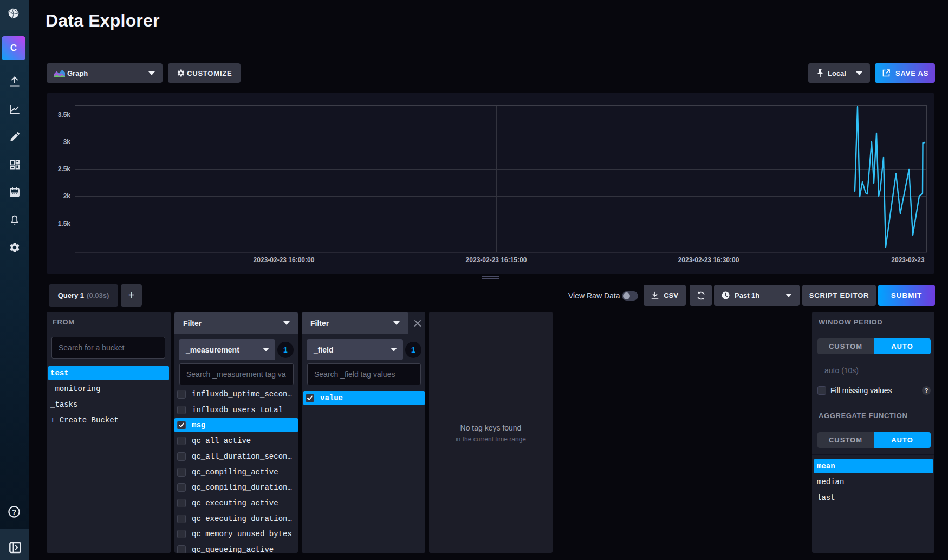  Describe the element at coordinates (67, 196) in the screenshot. I see `svg-text: 2k` at that location.